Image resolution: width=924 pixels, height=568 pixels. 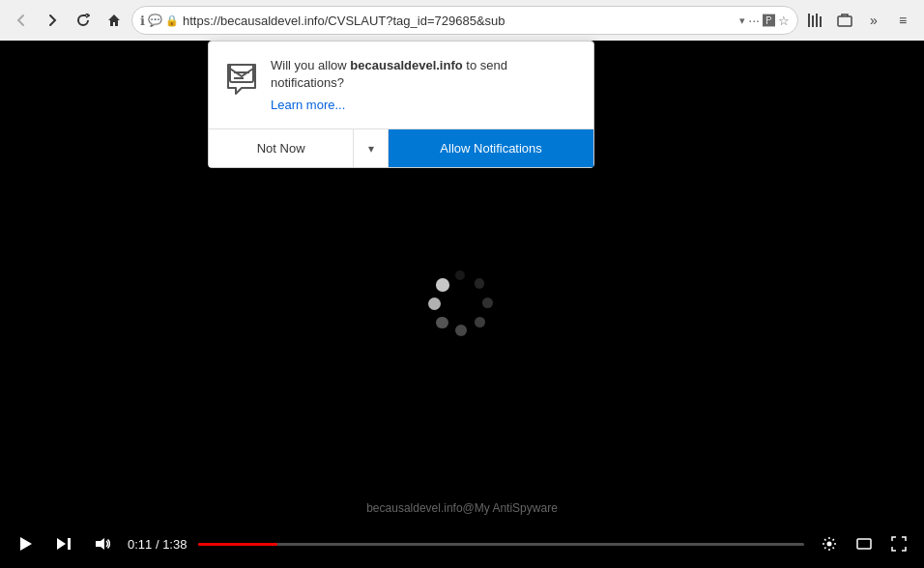 What do you see at coordinates (765, 20) in the screenshot?
I see `address-bar-right: ▾ ··· 🅿 ☆` at bounding box center [765, 20].